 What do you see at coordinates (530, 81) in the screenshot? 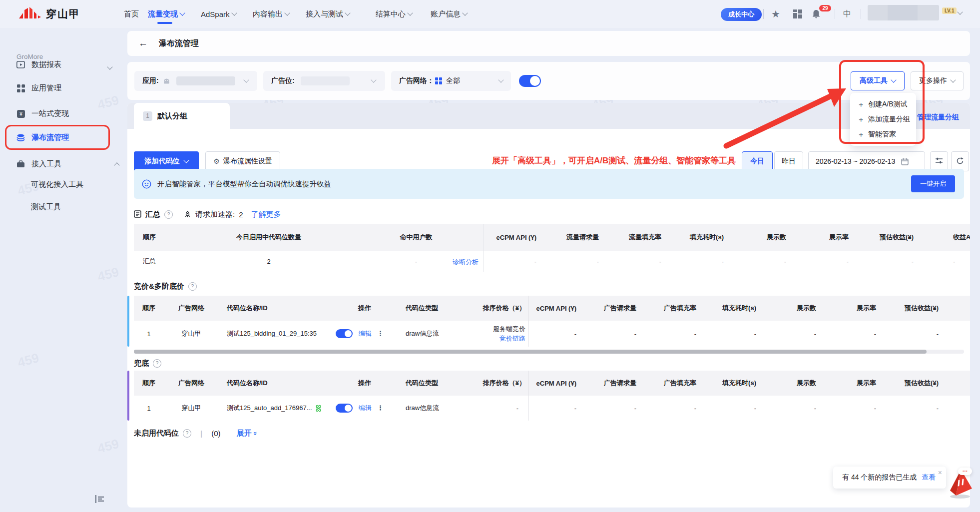
I see `filter-toggle` at bounding box center [530, 81].